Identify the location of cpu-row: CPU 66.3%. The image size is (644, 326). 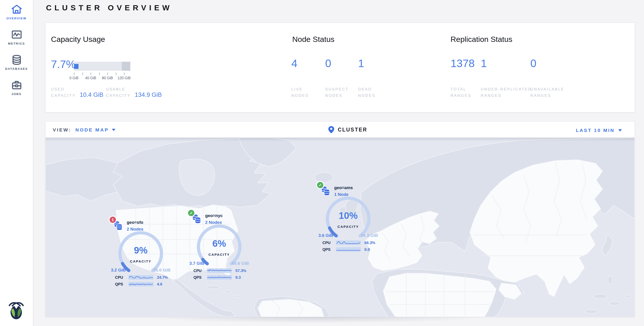
(349, 243).